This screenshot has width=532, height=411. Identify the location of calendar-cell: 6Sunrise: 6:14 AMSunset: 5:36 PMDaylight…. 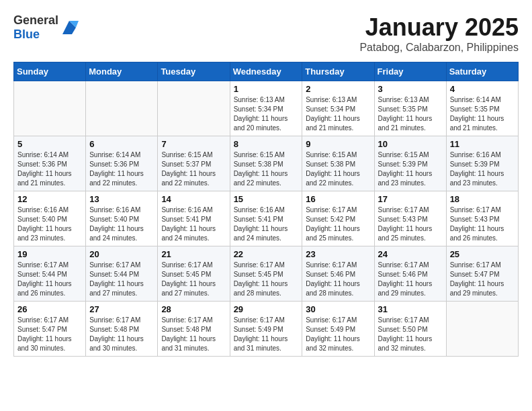
(122, 164).